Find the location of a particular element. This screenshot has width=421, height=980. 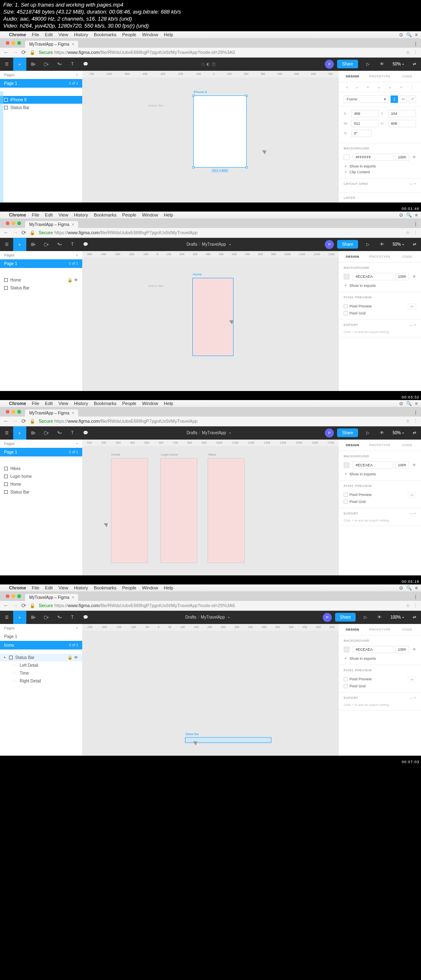

add-grid-icon: — + is located at coordinates (413, 184).